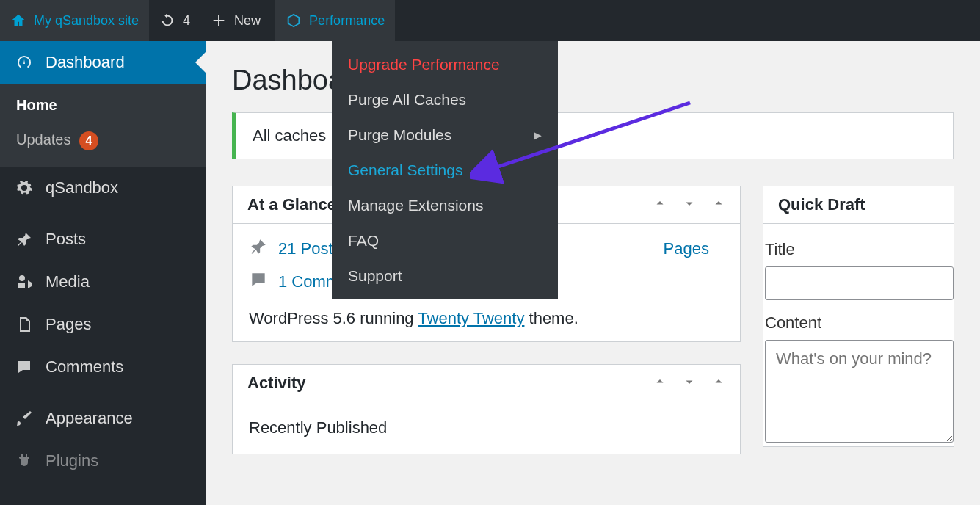 This screenshot has width=980, height=505. I want to click on adminbar-performance-label: Performance, so click(346, 21).